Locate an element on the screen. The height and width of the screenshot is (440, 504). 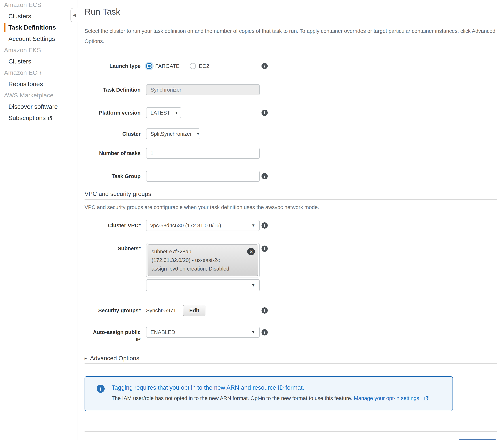
banner-text: The IAM user/role has not opted in to th… is located at coordinates (270, 398).